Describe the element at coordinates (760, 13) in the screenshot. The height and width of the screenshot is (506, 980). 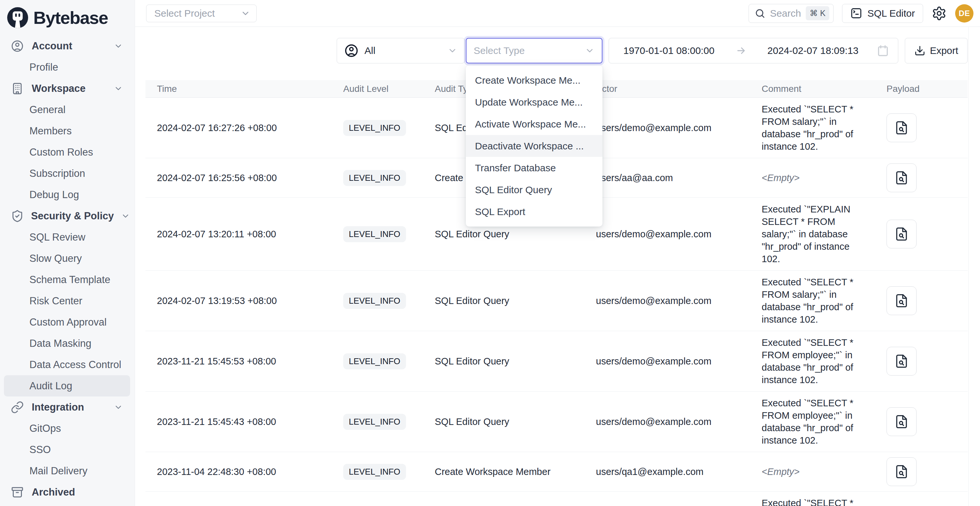
I see `search-icon` at that location.